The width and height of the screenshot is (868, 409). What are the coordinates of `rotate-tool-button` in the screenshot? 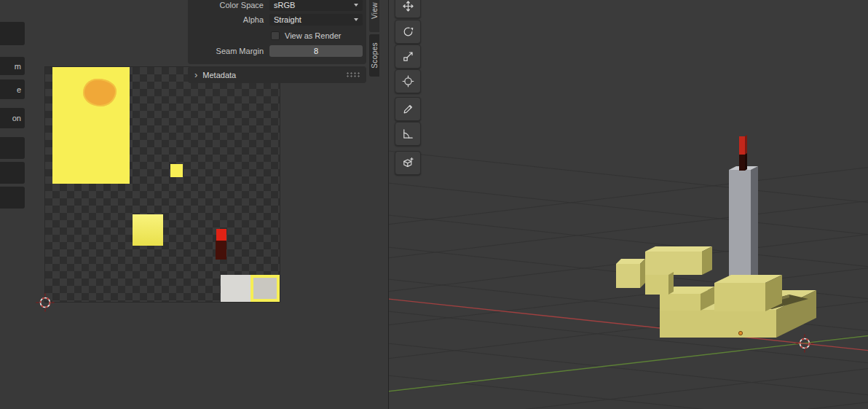 It's located at (408, 32).